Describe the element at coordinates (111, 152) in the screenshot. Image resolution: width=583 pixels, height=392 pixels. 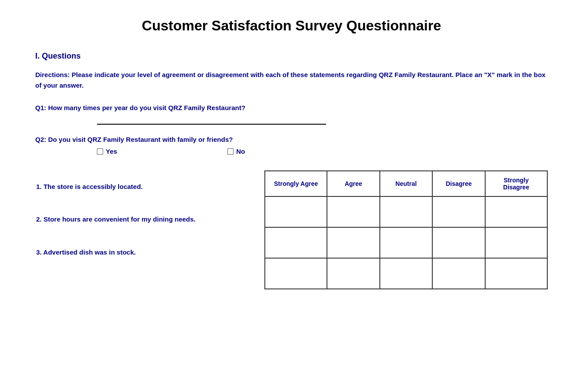
I see `q2-yes-label: Yes` at that location.